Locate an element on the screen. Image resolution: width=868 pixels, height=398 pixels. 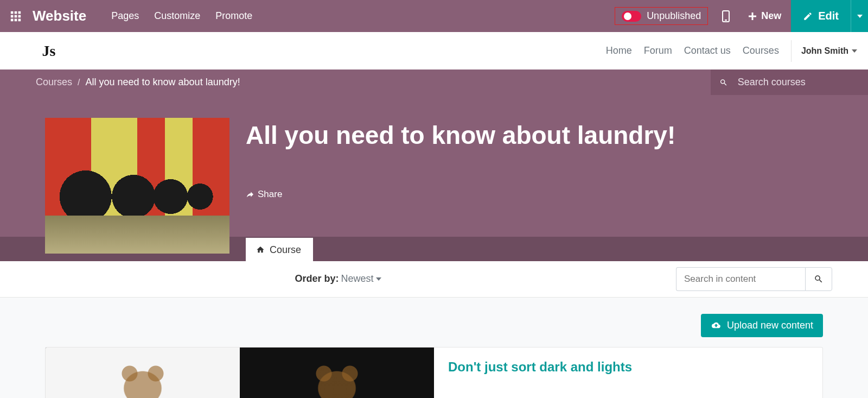
content-card-image is located at coordinates (240, 372).